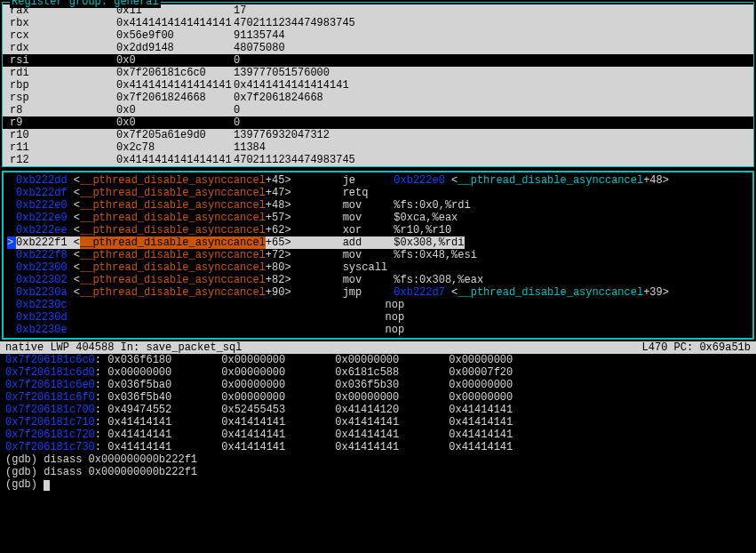 The image size is (756, 553). What do you see at coordinates (490, 73) in the screenshot?
I see `register-dec: 139777051576000` at bounding box center [490, 73].